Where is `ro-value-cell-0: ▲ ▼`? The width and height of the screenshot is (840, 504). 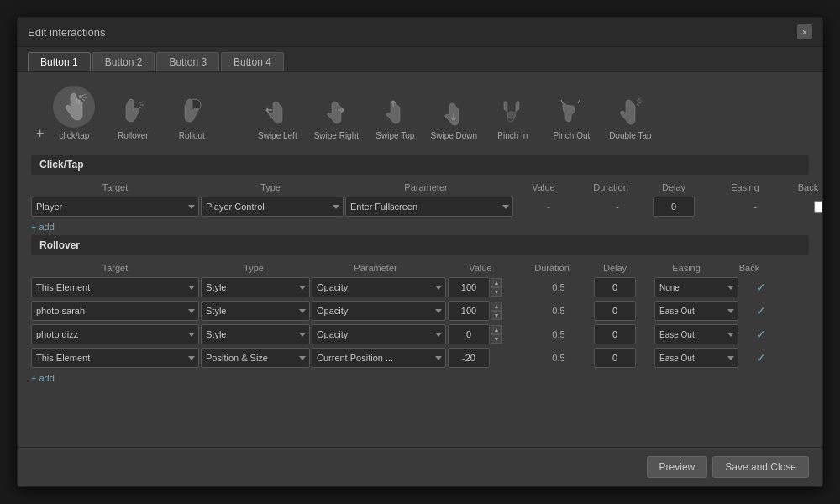 ro-value-cell-0: ▲ ▼ is located at coordinates (486, 287).